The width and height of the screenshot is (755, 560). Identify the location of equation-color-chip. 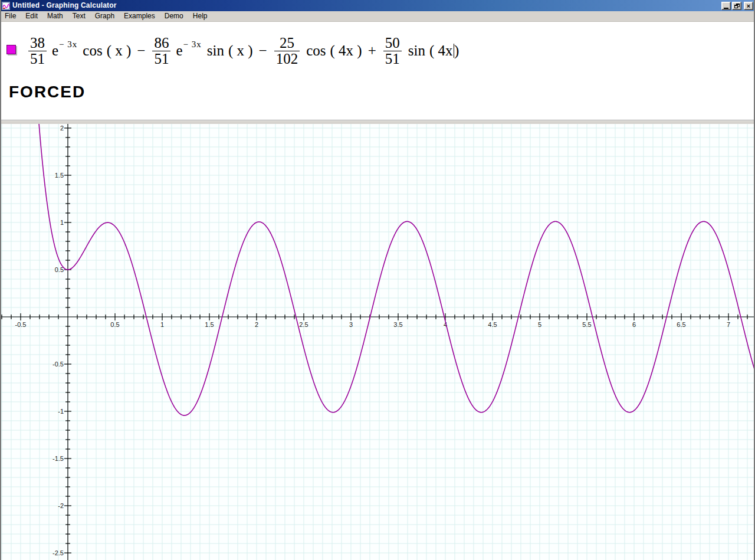
(11, 50).